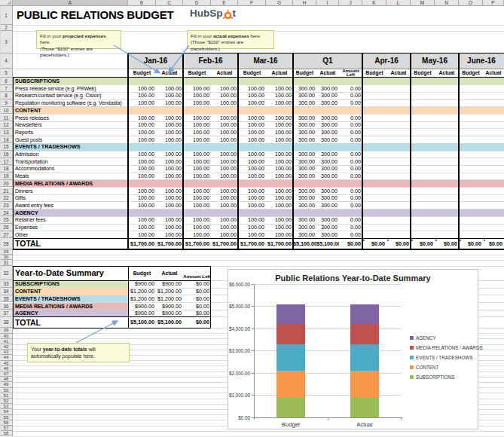 Image resolution: width=504 pixels, height=437 pixels. I want to click on cell-B21: 100.00, so click(142, 191).